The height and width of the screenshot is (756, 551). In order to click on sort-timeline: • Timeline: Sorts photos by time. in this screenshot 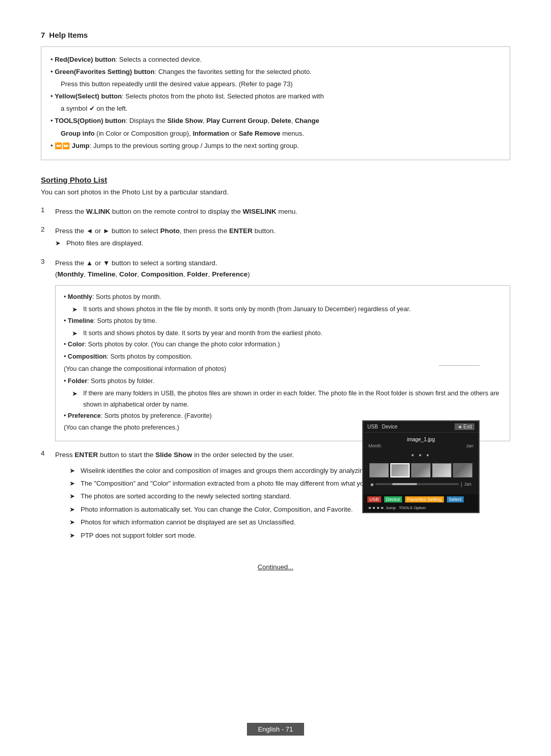, I will do `click(283, 321)`.